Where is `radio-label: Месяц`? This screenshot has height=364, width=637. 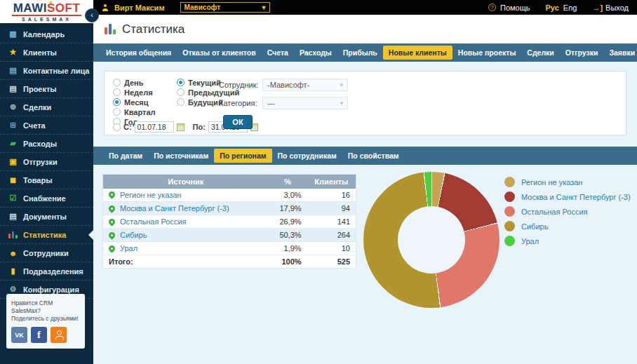
radio-label: Месяц is located at coordinates (136, 102).